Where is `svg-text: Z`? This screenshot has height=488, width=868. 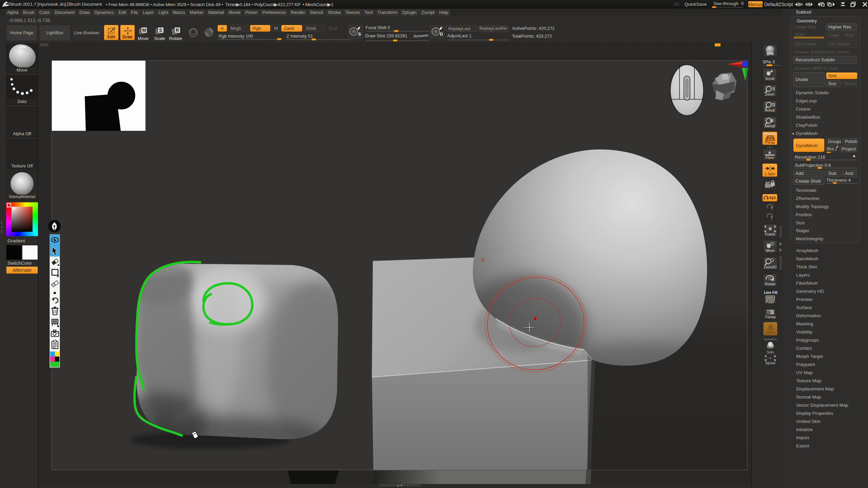 svg-text: Z is located at coordinates (772, 219).